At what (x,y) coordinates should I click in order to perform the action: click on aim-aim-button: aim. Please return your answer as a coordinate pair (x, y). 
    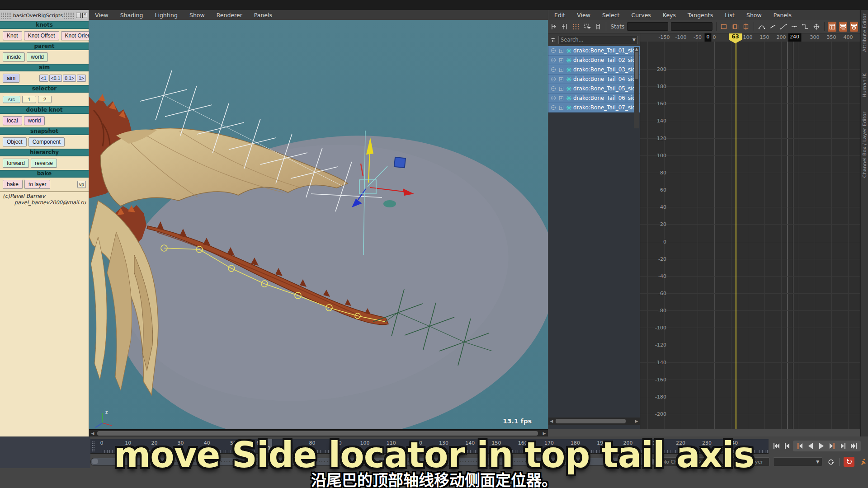
    Looking at the image, I should click on (11, 78).